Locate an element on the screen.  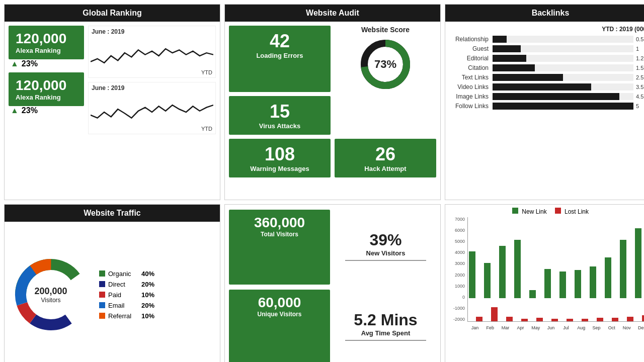
warning-messages-number: 108 is located at coordinates (280, 154).